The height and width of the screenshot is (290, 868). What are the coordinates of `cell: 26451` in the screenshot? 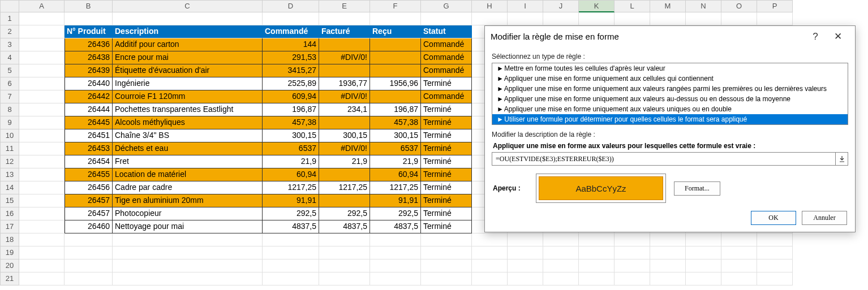 It's located at (88, 136).